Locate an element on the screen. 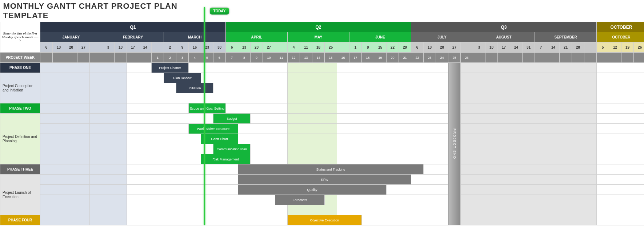  month-header: MARCH is located at coordinates (195, 37).